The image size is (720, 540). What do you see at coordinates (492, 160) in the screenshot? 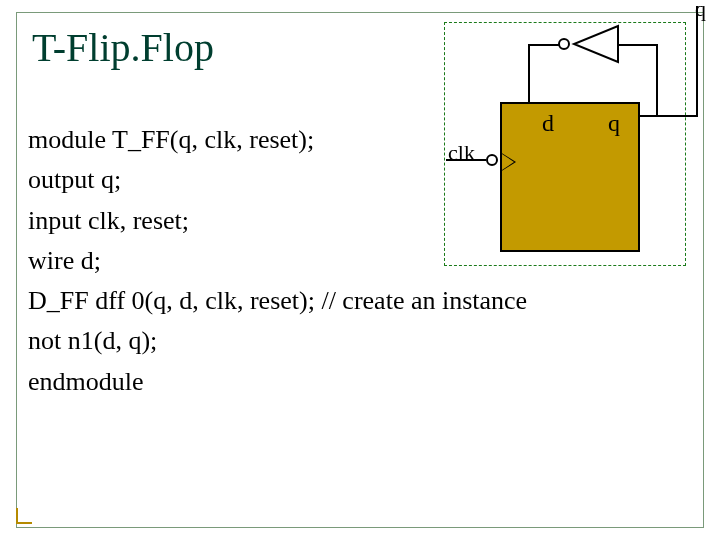
I see `clk-bubble-icon` at bounding box center [492, 160].